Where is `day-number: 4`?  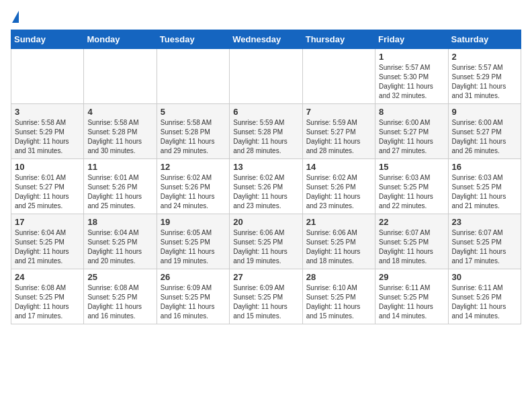
day-number: 4 is located at coordinates (120, 111).